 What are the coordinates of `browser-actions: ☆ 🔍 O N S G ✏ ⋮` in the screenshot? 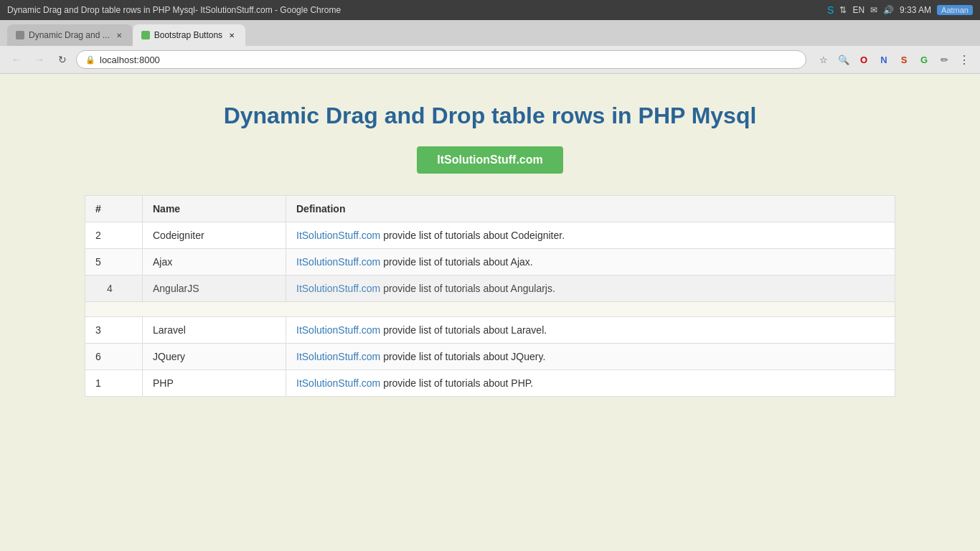 It's located at (894, 60).